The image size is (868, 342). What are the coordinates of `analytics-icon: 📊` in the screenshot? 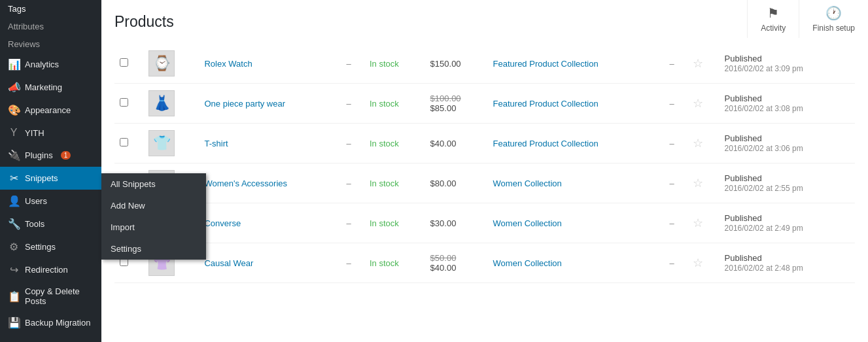 It's located at (14, 64).